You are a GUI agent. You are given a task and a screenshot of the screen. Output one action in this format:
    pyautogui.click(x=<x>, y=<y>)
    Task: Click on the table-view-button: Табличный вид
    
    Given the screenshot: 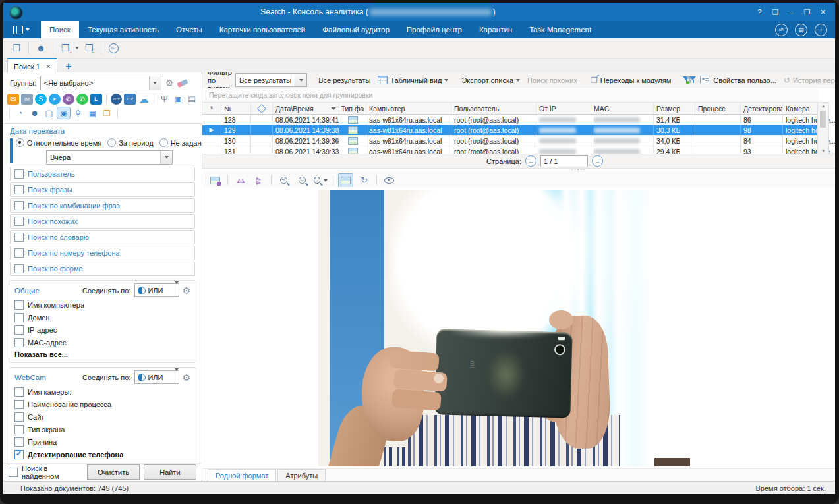 What is the action you would take?
    pyautogui.click(x=413, y=80)
    